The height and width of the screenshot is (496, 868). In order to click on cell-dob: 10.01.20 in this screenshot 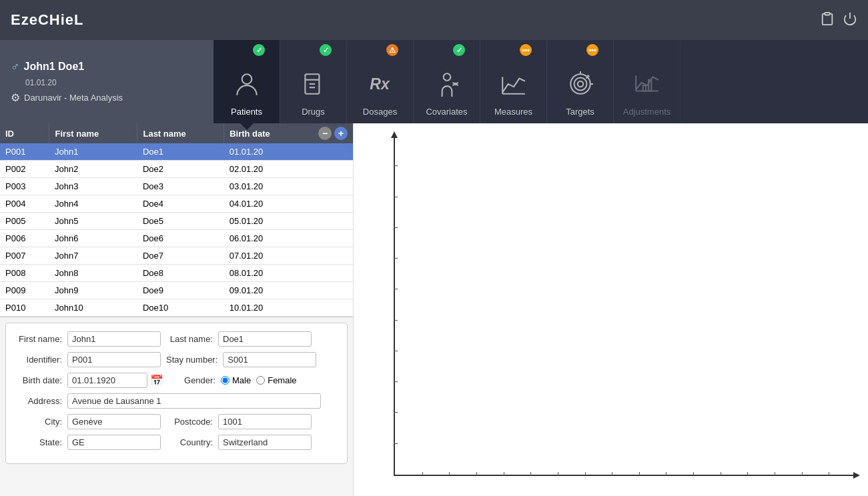, I will do `click(288, 308)`.